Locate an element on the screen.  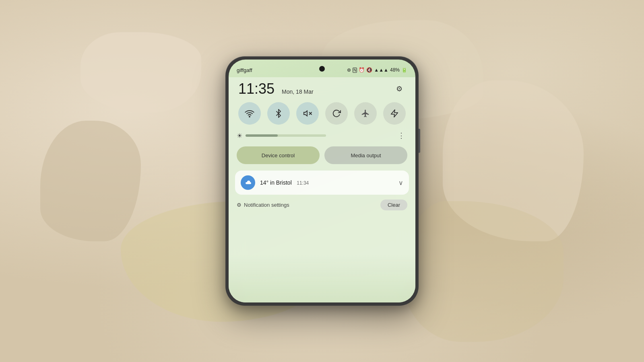
bluetooth-toggle is located at coordinates (279, 113).